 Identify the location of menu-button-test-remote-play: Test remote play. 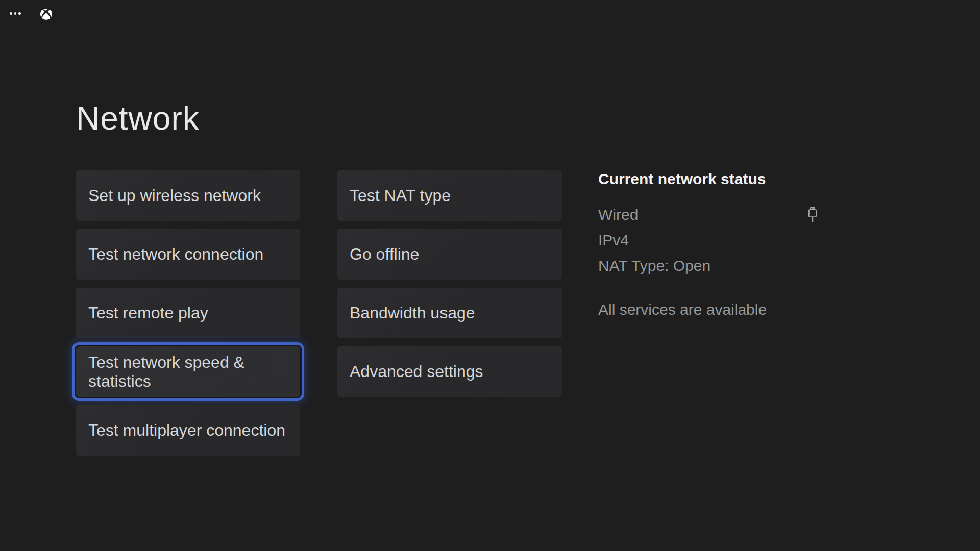
(188, 313).